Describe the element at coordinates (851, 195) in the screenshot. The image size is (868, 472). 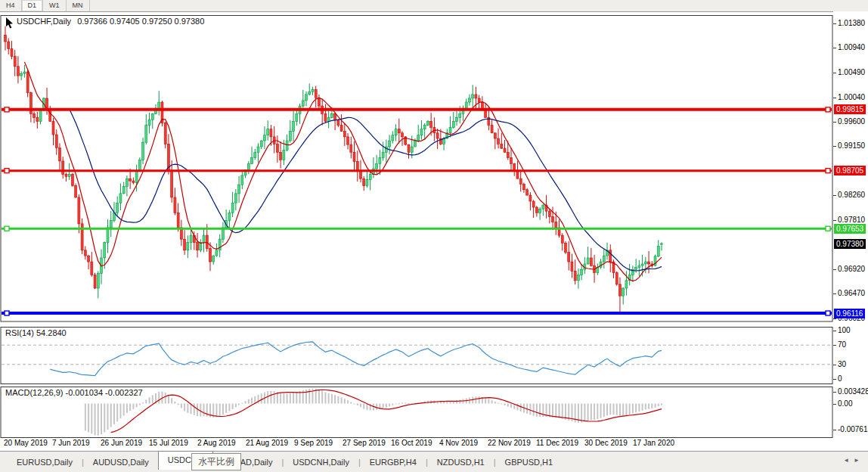
I see `price-axis-label: 0.98260` at that location.